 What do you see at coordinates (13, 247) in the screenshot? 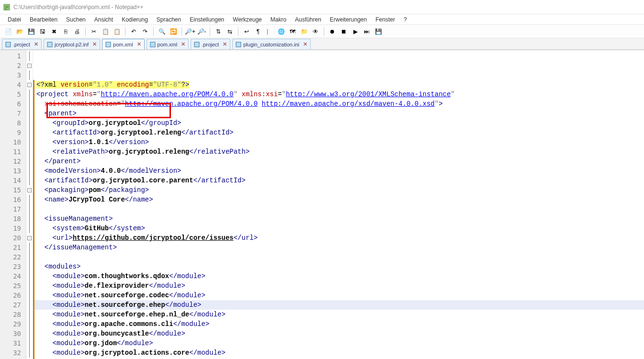
I see `line-number: 21` at bounding box center [13, 247].